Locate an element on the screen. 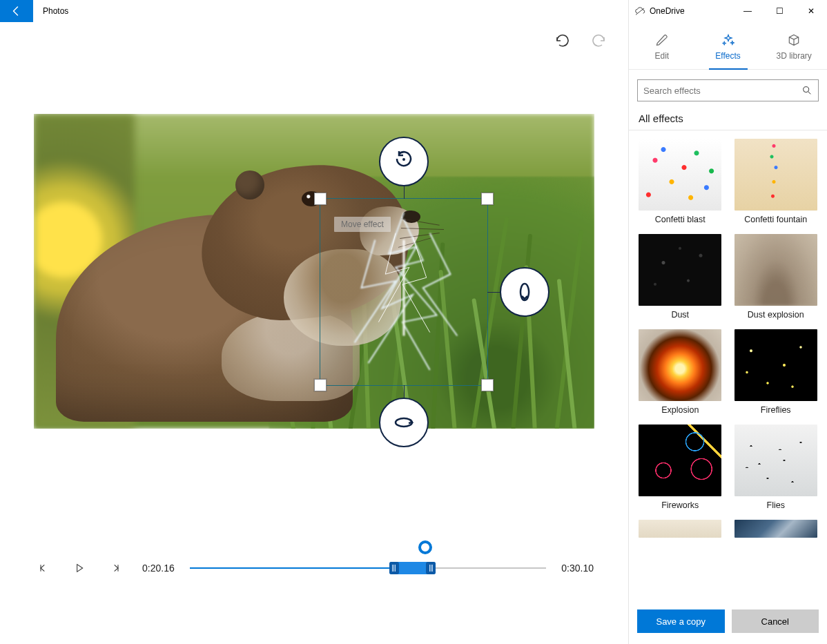 This screenshot has width=827, height=644. effect-dust: Dust is located at coordinates (681, 277).